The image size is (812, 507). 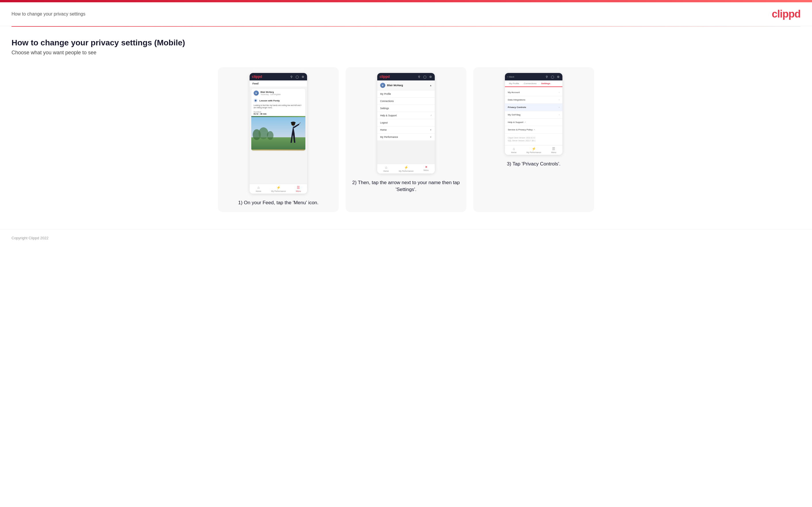 What do you see at coordinates (534, 111) in the screenshot?
I see `settings-list: My Account › Data Integrations › Privacy…` at bounding box center [534, 111].